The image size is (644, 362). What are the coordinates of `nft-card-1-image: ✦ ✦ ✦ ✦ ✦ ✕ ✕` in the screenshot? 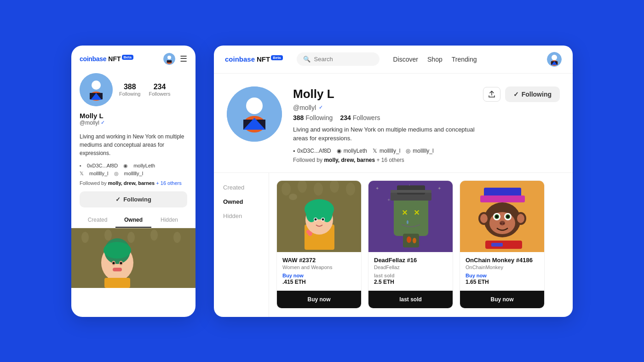 It's located at (410, 216).